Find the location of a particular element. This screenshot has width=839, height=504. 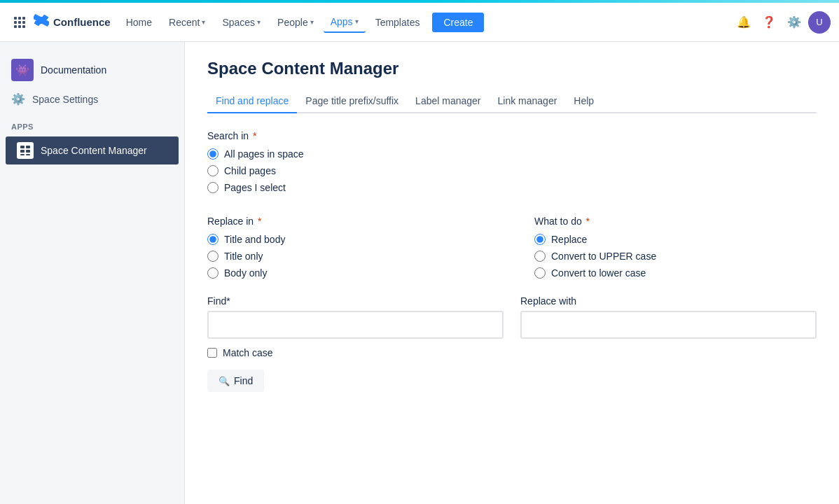

find-input-group: Find* is located at coordinates (356, 317).